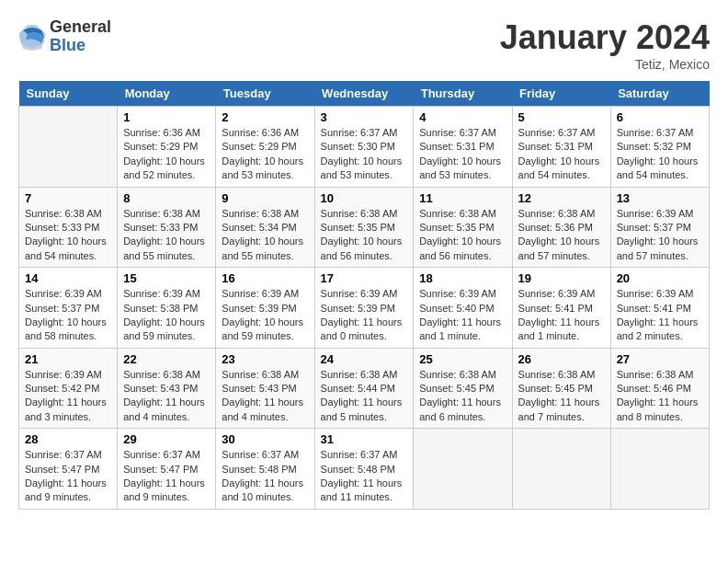 This screenshot has width=728, height=563. What do you see at coordinates (167, 469) in the screenshot?
I see `calendar-cell: 29Sunrise: 6:37 AMSunset: 5:47 PMDayligh…` at bounding box center [167, 469].